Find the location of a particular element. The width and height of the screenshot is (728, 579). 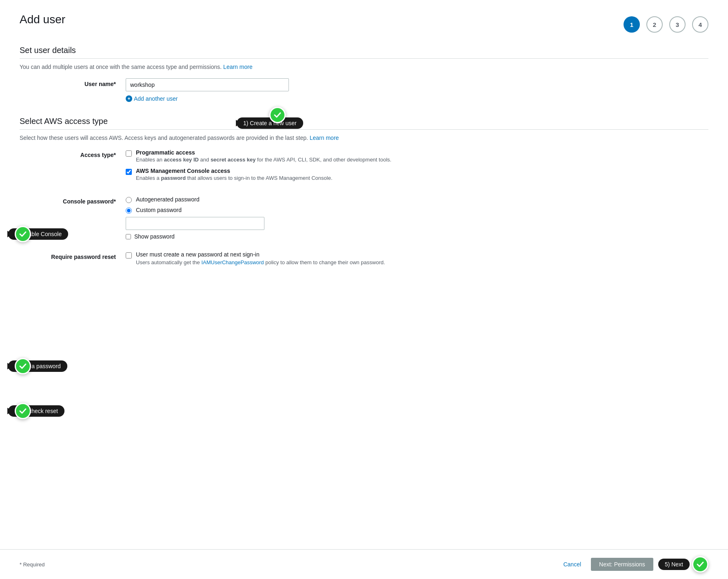

annotation-5-wrapper: 5) Next is located at coordinates (683, 564).